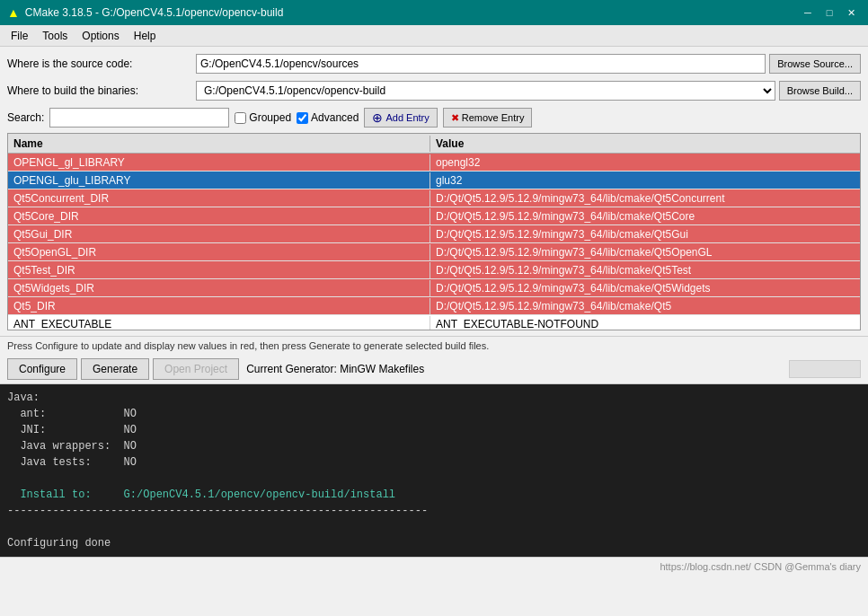 This screenshot has width=868, height=616. Describe the element at coordinates (434, 462) in the screenshot. I see `log-line: Java tests: NO` at that location.